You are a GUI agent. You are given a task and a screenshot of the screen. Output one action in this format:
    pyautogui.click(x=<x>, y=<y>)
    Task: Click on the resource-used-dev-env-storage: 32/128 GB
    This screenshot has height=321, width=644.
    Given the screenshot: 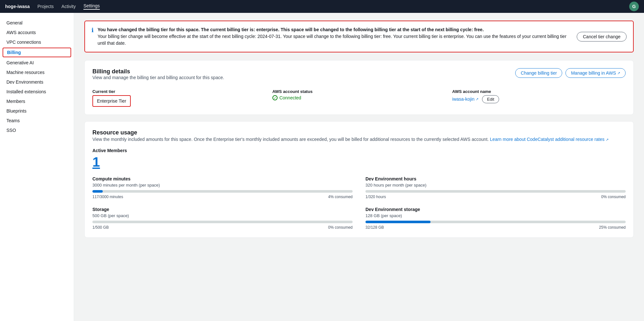 What is the action you would take?
    pyautogui.click(x=375, y=227)
    